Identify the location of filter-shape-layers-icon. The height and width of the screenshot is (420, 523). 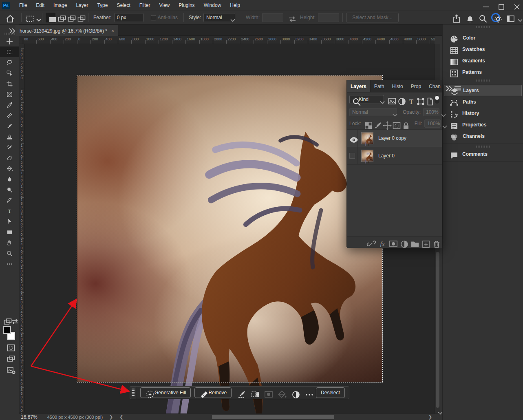
(419, 99).